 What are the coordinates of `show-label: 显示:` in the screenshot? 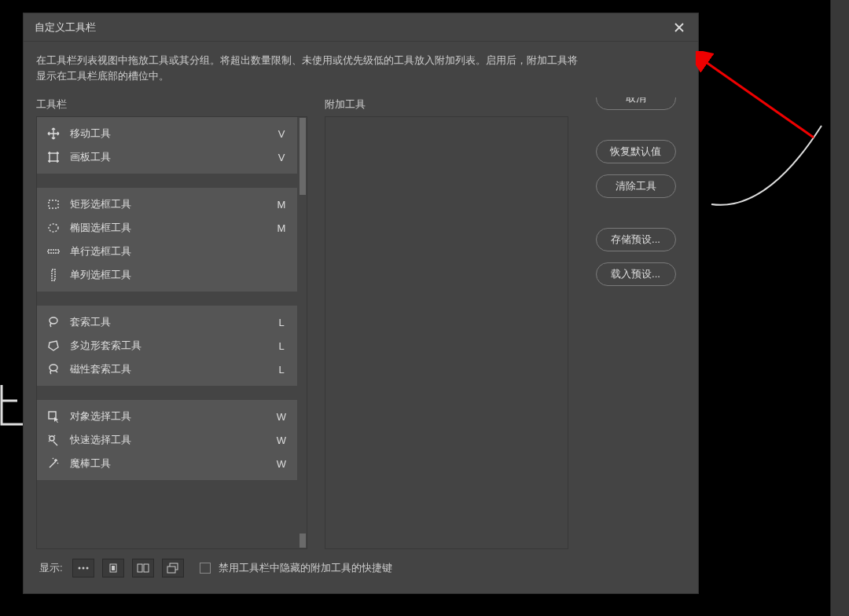 It's located at (51, 568).